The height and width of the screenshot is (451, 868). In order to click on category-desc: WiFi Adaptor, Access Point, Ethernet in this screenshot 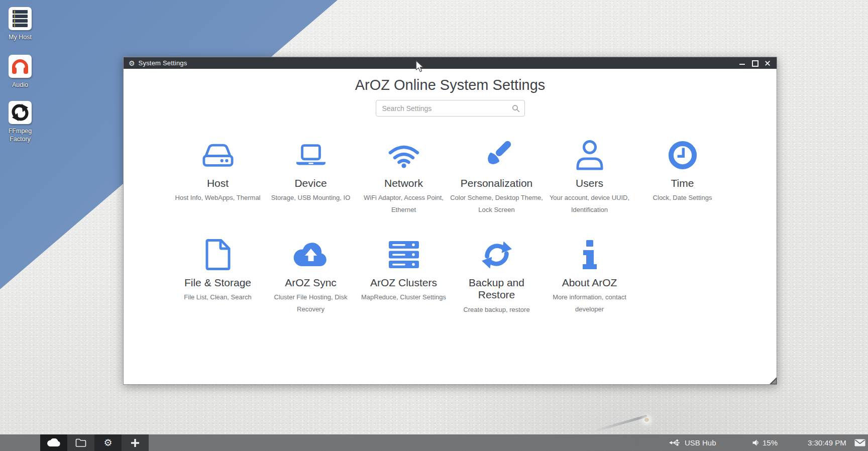, I will do `click(404, 204)`.